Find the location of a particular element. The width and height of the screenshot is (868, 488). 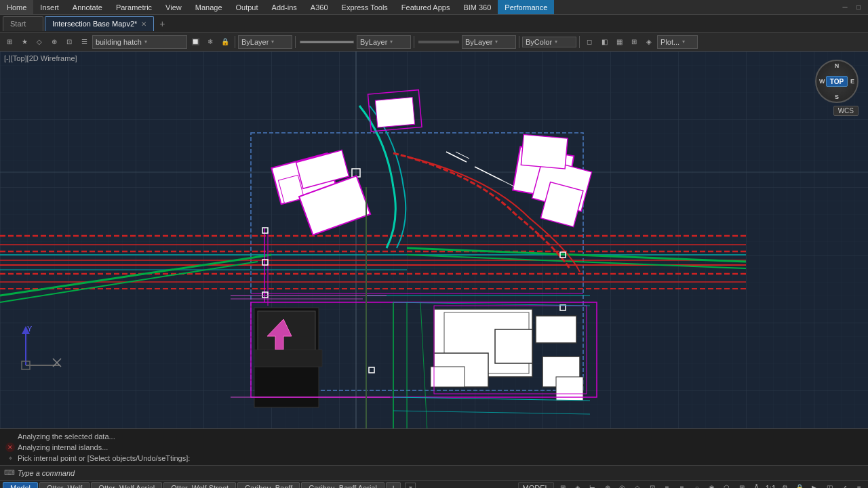

menu-home: Home is located at coordinates (16, 7).